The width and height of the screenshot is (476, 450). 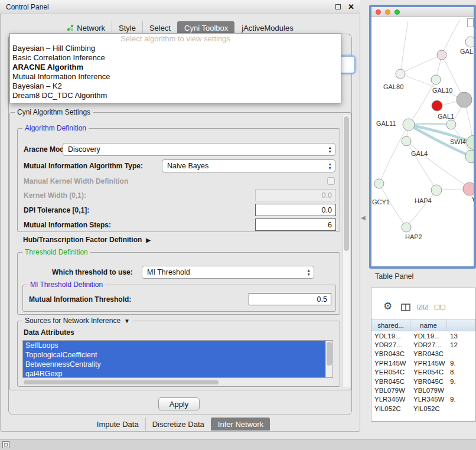 I want to click on algorithm-option: Basic Correlation Inference, so click(x=175, y=58).